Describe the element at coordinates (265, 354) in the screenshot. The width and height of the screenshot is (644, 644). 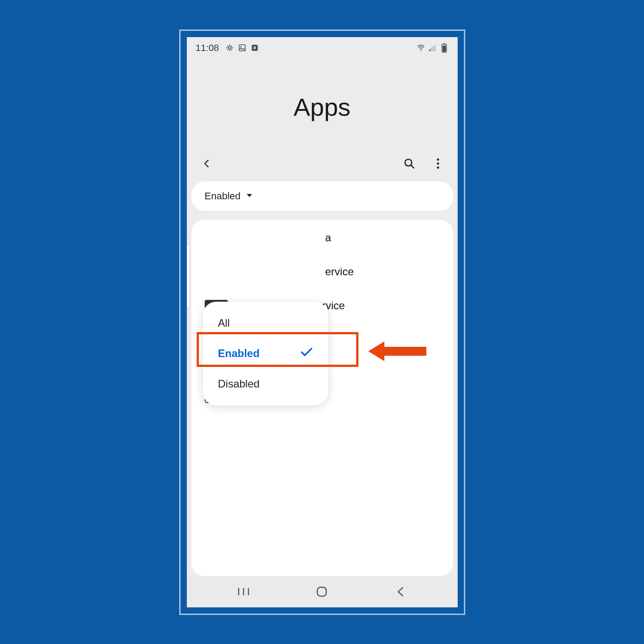
I see `filter-dropdown-menu: All Enabled Disabled` at that location.